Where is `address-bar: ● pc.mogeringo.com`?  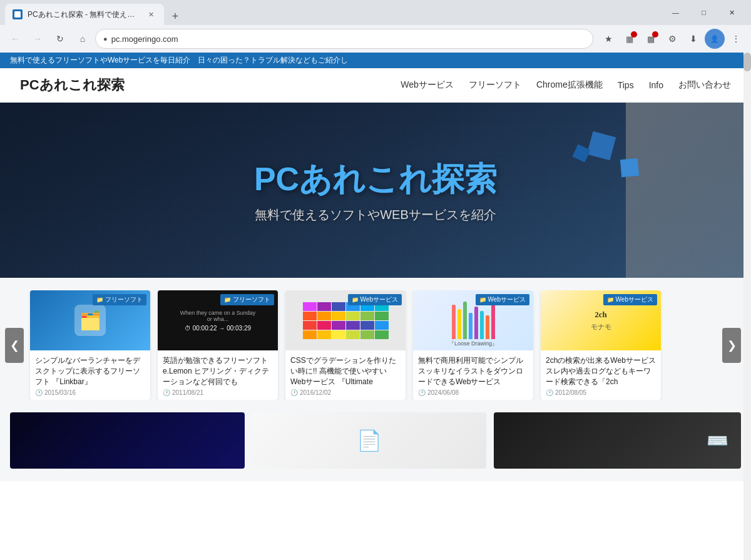
address-bar: ● pc.mogeringo.com is located at coordinates (344, 39).